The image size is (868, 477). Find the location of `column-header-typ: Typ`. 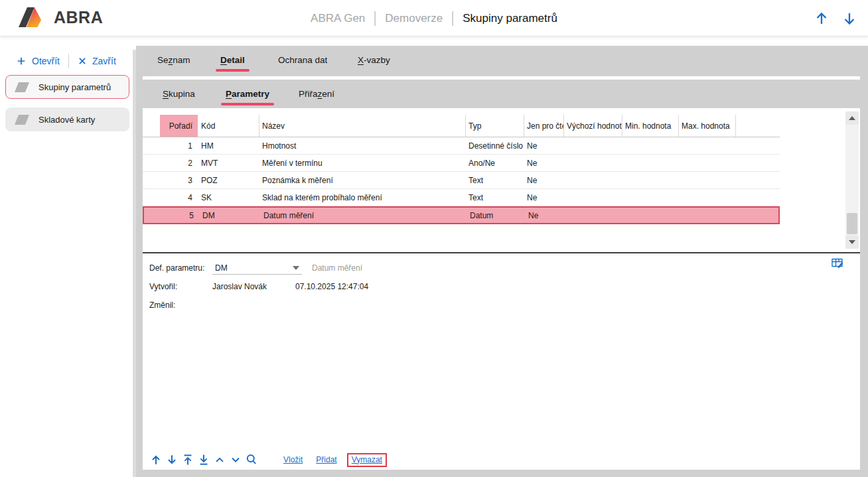

column-header-typ: Typ is located at coordinates (494, 126).